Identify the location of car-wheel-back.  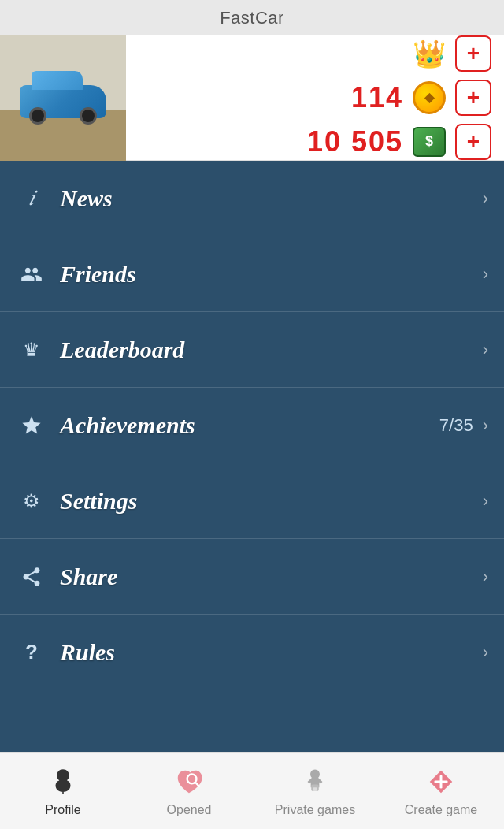
(38, 116).